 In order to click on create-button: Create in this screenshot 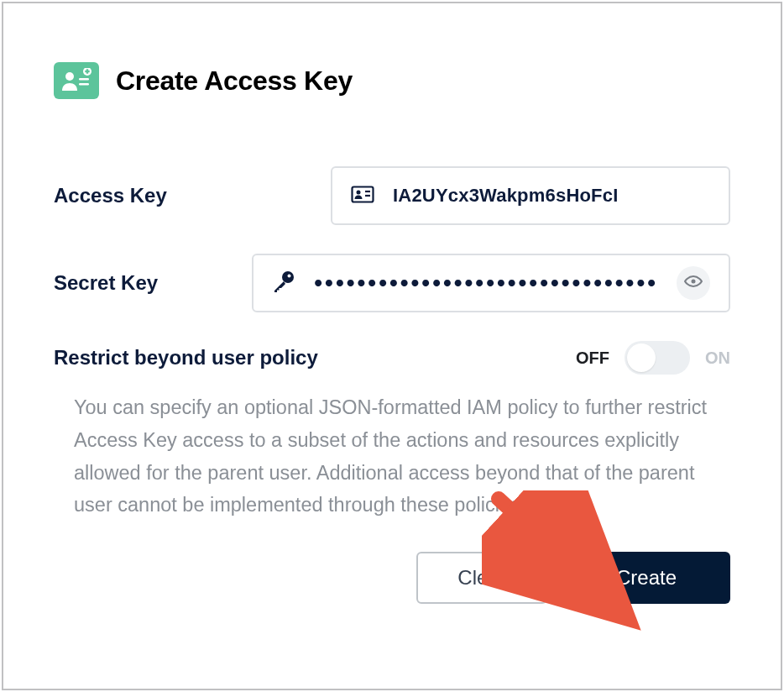, I will do `click(646, 578)`.